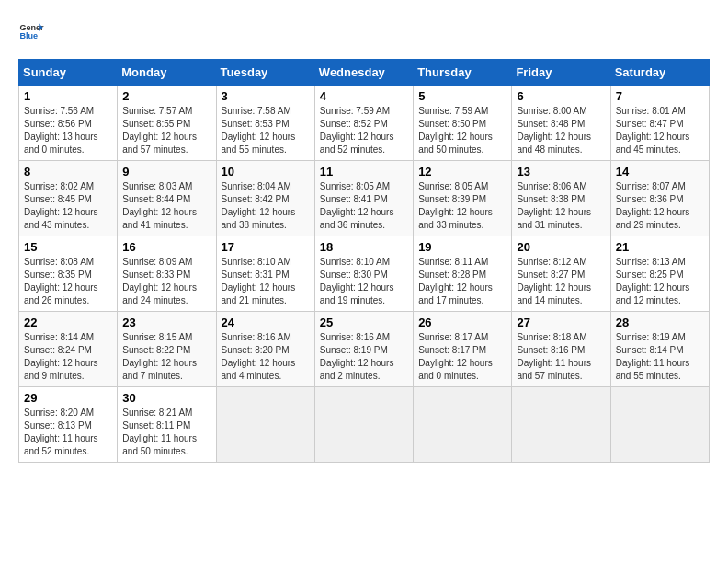  What do you see at coordinates (660, 131) in the screenshot?
I see `day-info: Sunrise: 8:01 AM Sunset: 8:47 PM Dayligh…` at bounding box center [660, 131].